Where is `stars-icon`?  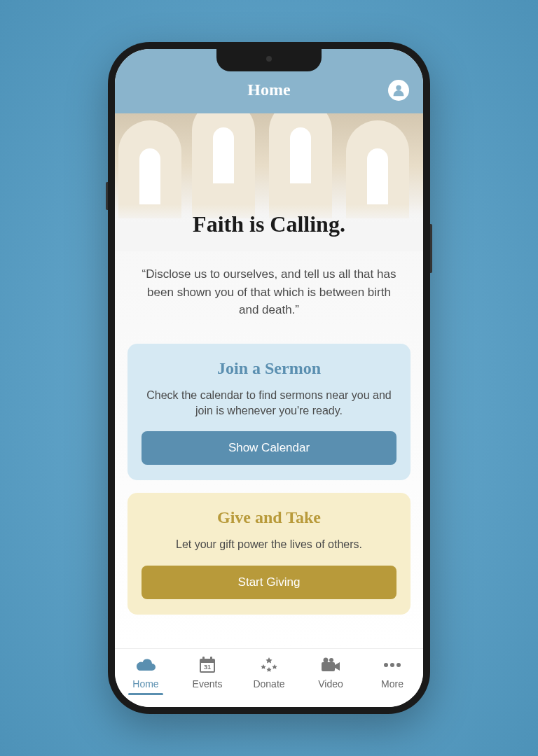 stars-icon is located at coordinates (269, 665).